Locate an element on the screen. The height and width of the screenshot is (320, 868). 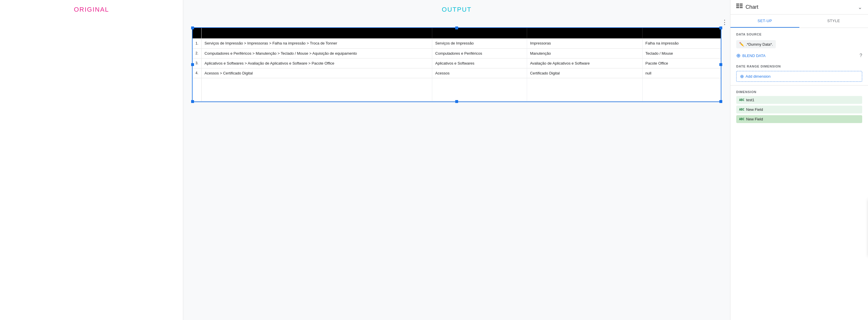
data-source-label: Data source is located at coordinates (799, 33).